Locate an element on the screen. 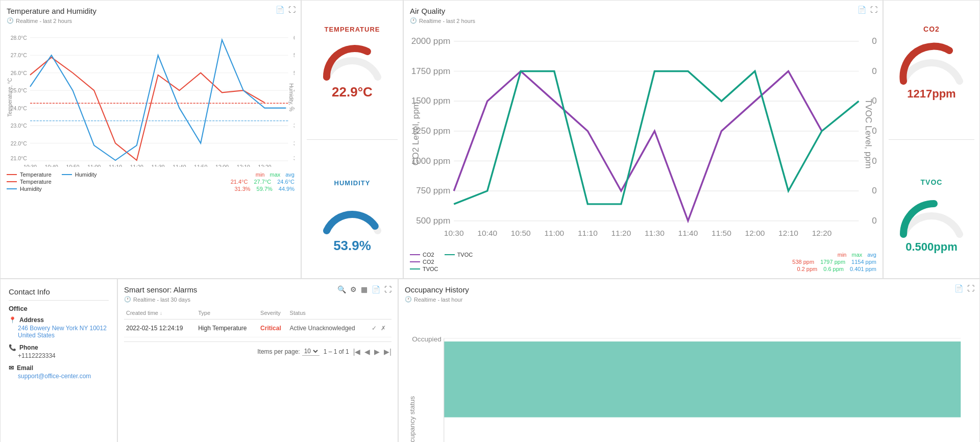 The width and height of the screenshot is (980, 442). svg-text: TVOC Level, ppm is located at coordinates (869, 134).